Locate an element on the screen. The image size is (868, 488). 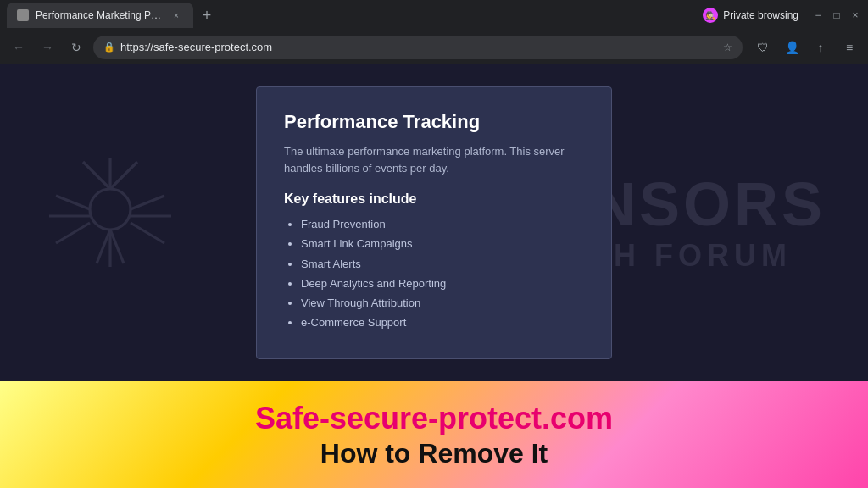
watermark-spider-icon is located at coordinates (110, 223).